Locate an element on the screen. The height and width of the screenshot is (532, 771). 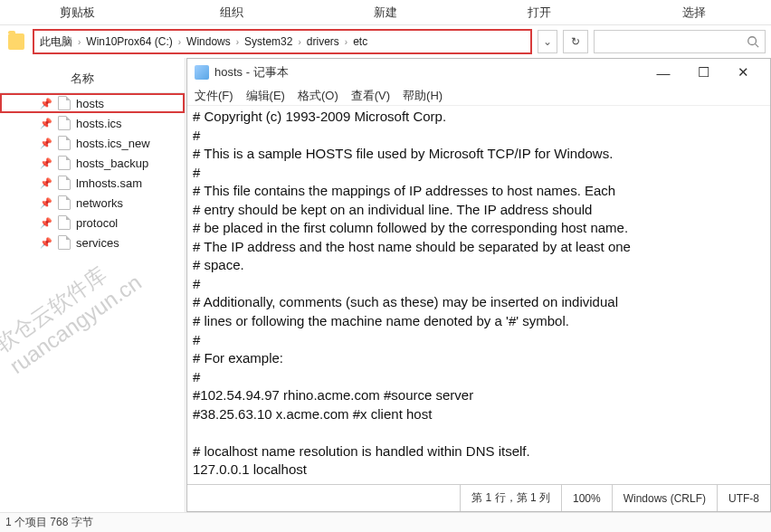
search-icon is located at coordinates (753, 42).